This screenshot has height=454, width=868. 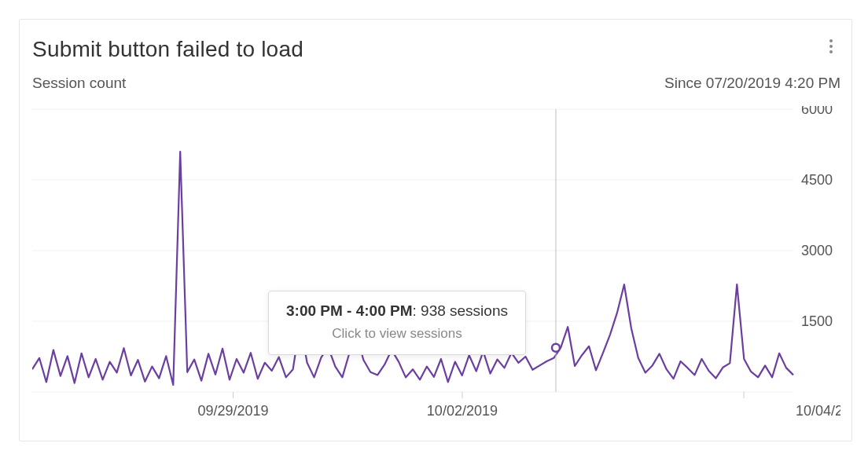 I want to click on y-tick-label: 6000, so click(x=817, y=112).